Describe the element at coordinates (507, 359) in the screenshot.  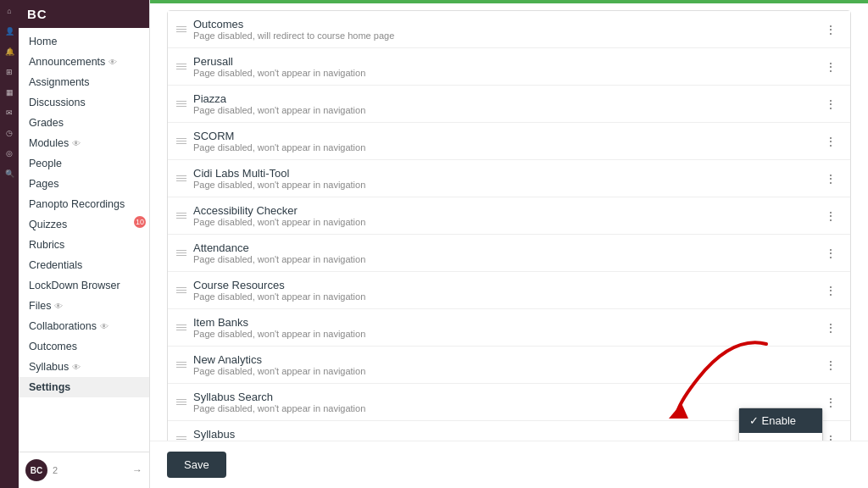
I see `nav-item-name: New Analytics` at that location.